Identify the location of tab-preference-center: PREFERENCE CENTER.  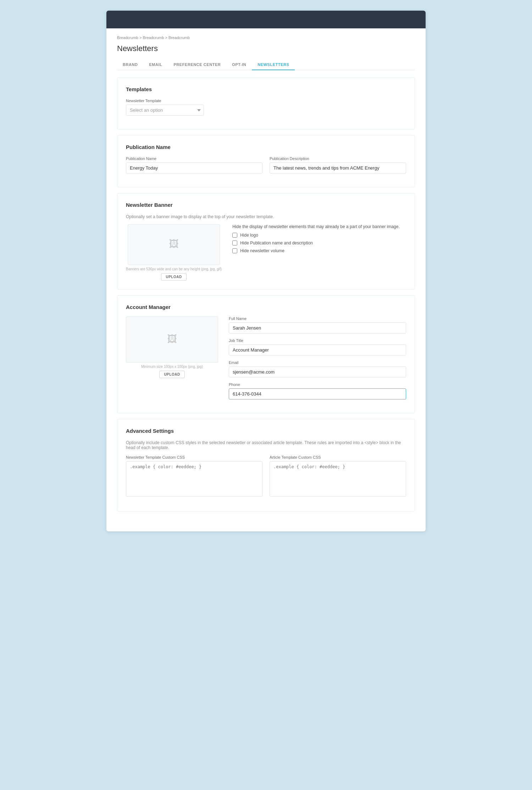
(197, 65).